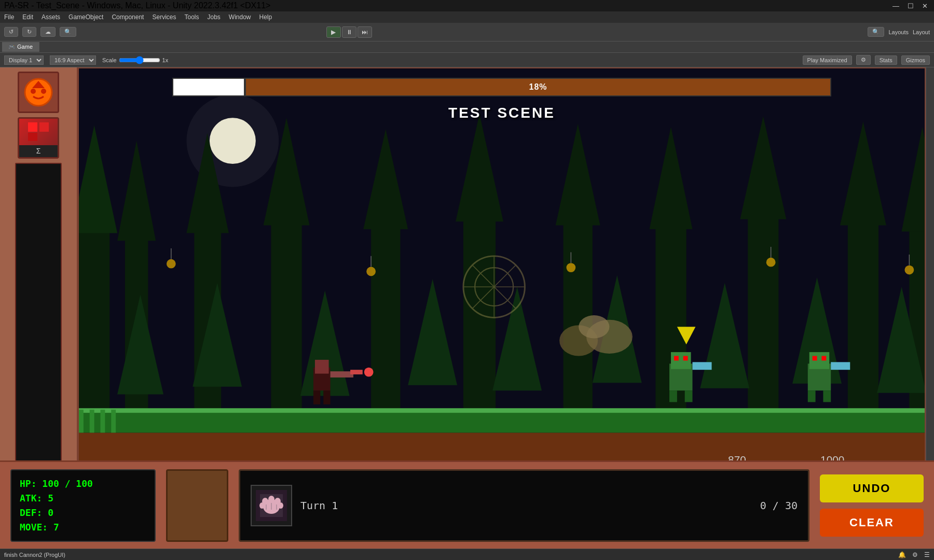 This screenshot has width=934, height=560. I want to click on menu-status-icon: ☰, so click(927, 555).